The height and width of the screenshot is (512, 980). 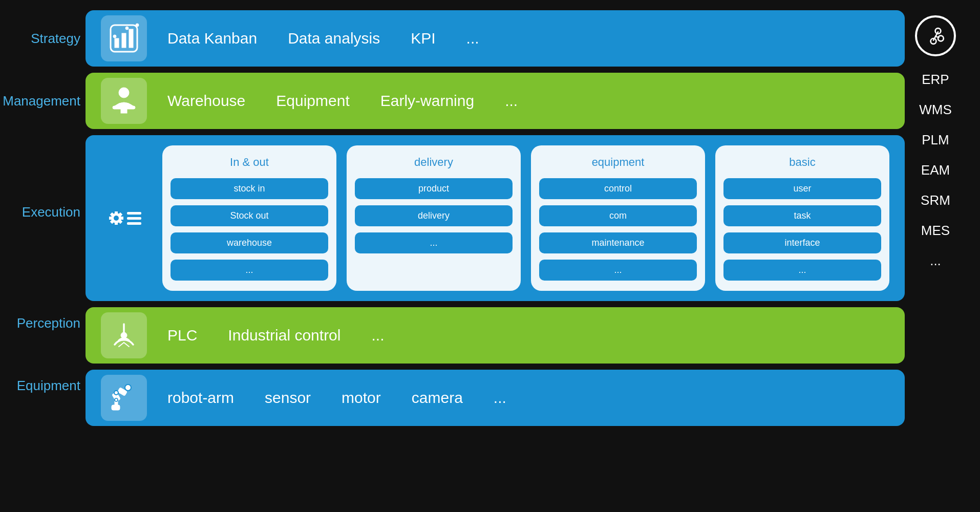 What do you see at coordinates (935, 80) in the screenshot?
I see `right-item-0: ERP` at bounding box center [935, 80].